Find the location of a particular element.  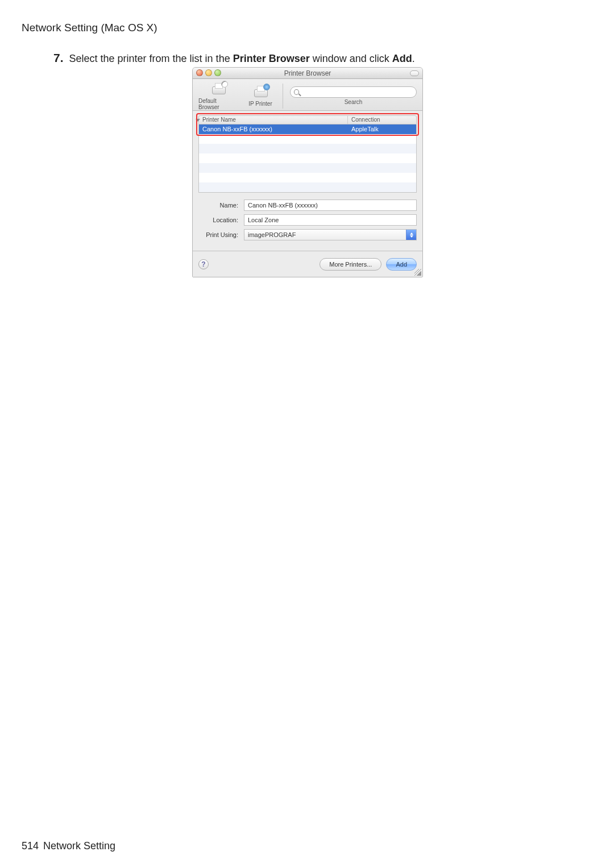

page-number: 514 is located at coordinates (30, 846).